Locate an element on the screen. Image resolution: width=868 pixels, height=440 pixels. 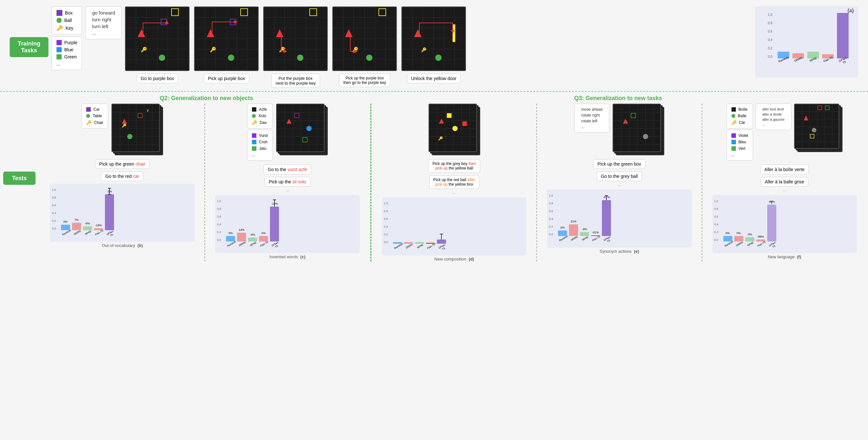
bar-gflan-top is located at coordinates (843, 36).